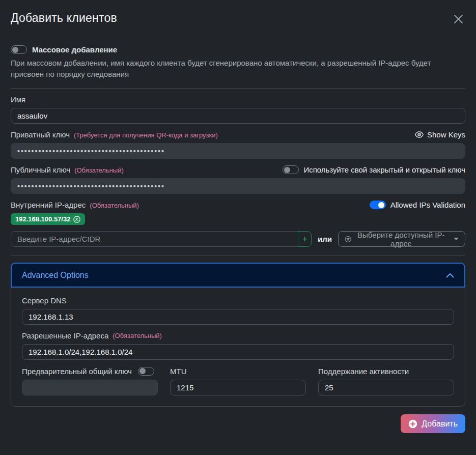  What do you see at coordinates (77, 372) in the screenshot?
I see `preshared-key-label: Предварительный общий ключ` at bounding box center [77, 372].